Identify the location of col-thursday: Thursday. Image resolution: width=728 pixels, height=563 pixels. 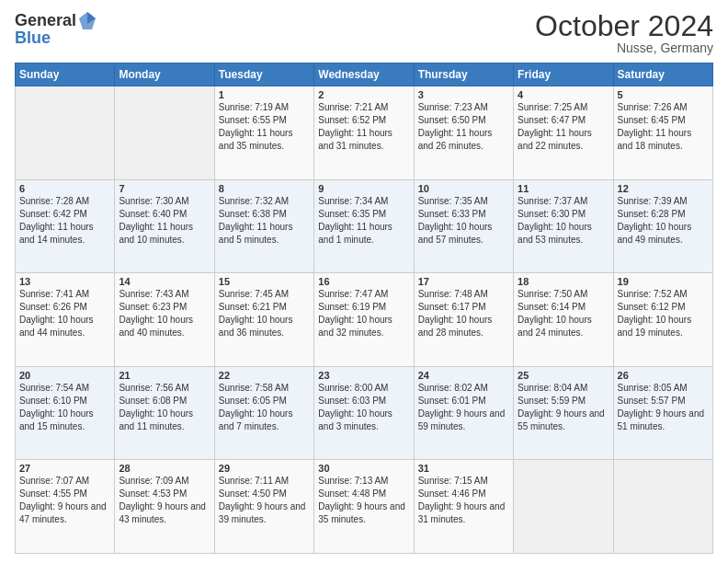
(463, 75).